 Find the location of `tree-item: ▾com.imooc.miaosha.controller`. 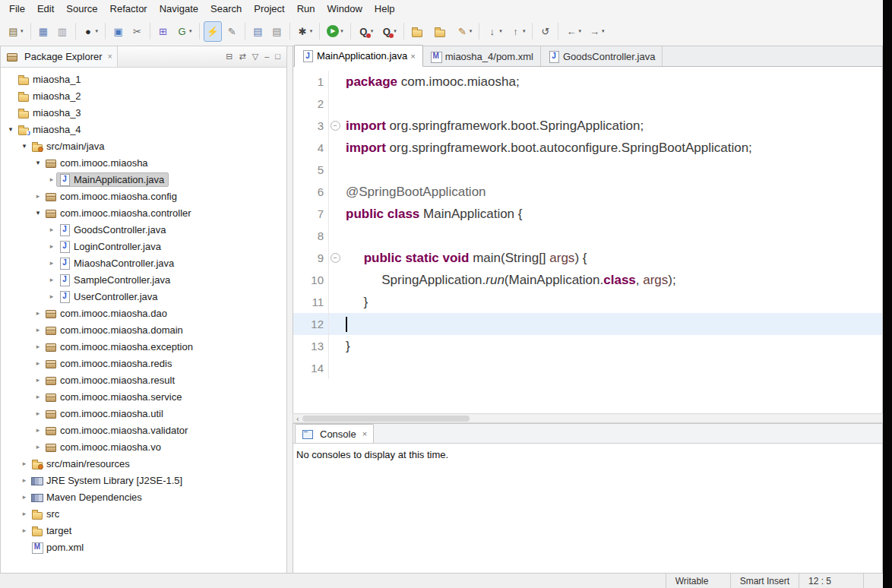

tree-item: ▾com.imooc.miaosha.controller is located at coordinates (144, 213).